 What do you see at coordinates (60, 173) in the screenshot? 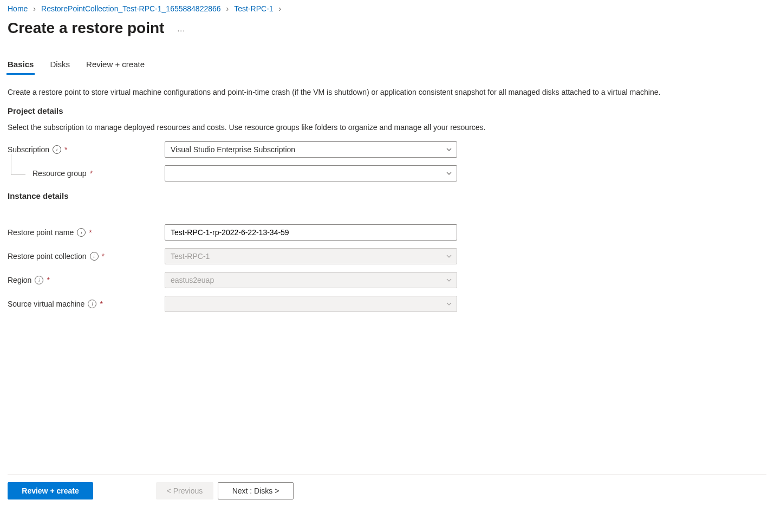
I see `resource-group-label: Resource group` at bounding box center [60, 173].